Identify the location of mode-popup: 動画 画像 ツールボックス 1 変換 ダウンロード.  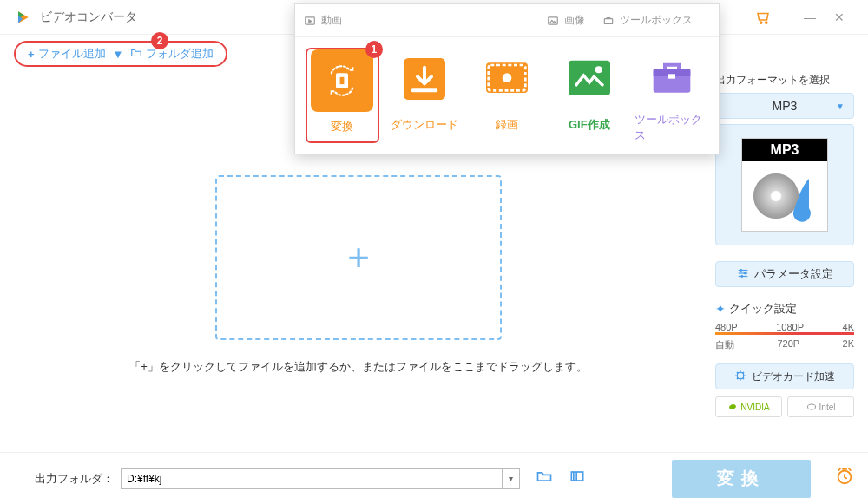
(507, 79).